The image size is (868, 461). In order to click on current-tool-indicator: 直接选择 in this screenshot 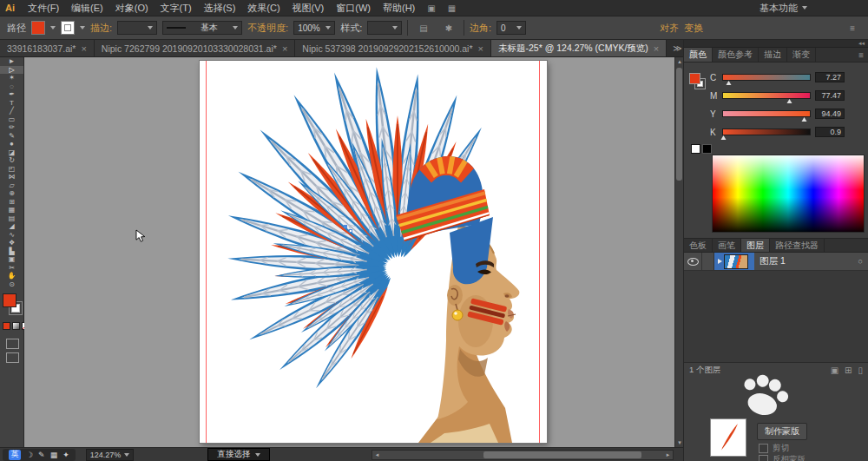, I will do `click(239, 455)`.